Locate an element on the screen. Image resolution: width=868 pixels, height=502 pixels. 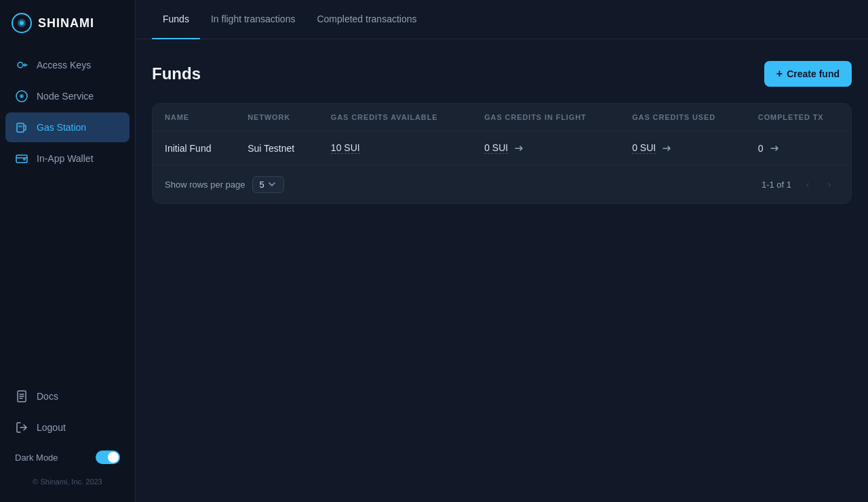
rows-per-page-label: Show rows per page is located at coordinates (205, 184).